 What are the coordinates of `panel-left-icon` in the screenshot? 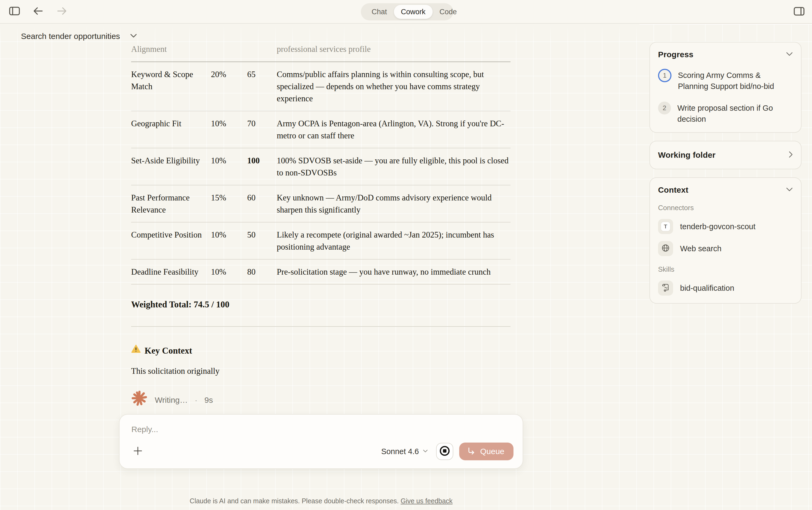 It's located at (14, 11).